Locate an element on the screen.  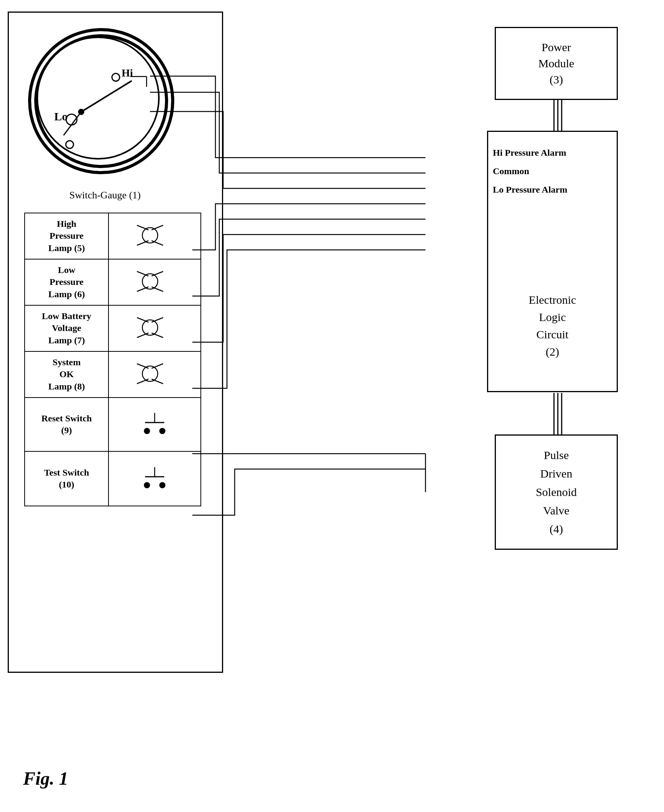
svg-text: Lo is located at coordinates (61, 116).